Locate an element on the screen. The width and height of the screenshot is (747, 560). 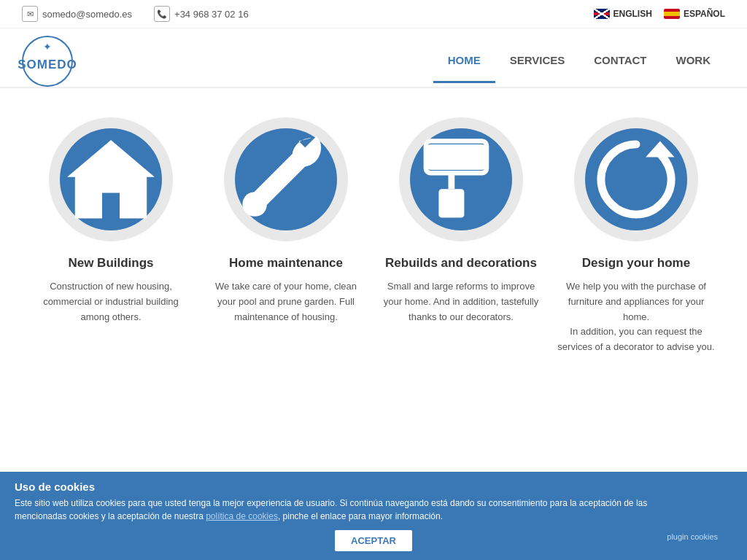
service-maintenance: Home maintenance We take care of your ho… is located at coordinates (286, 236).